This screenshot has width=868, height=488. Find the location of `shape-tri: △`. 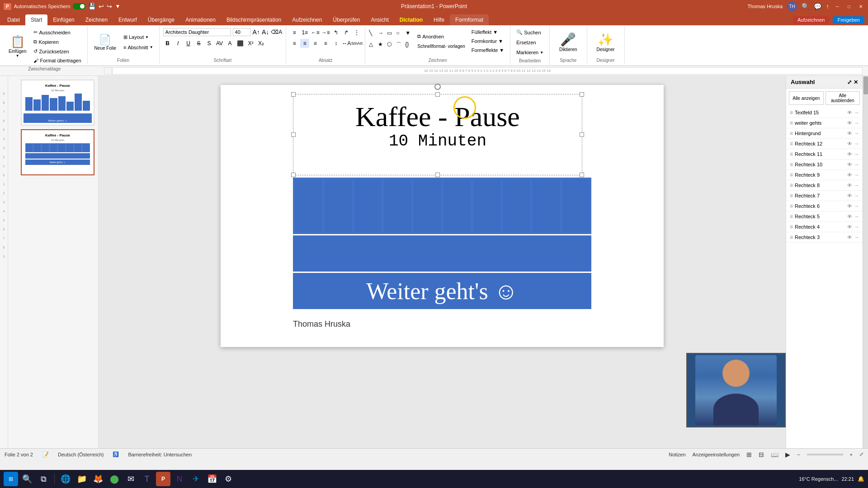

shape-tri: △ is located at coordinates (373, 47).